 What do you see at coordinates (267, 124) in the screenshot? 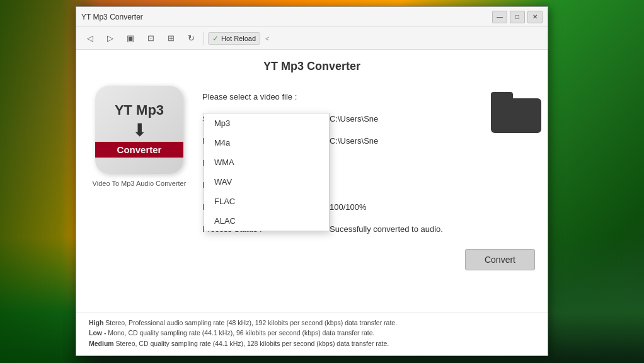
I see `dropdown-item-mp3: Mp3` at bounding box center [267, 124].